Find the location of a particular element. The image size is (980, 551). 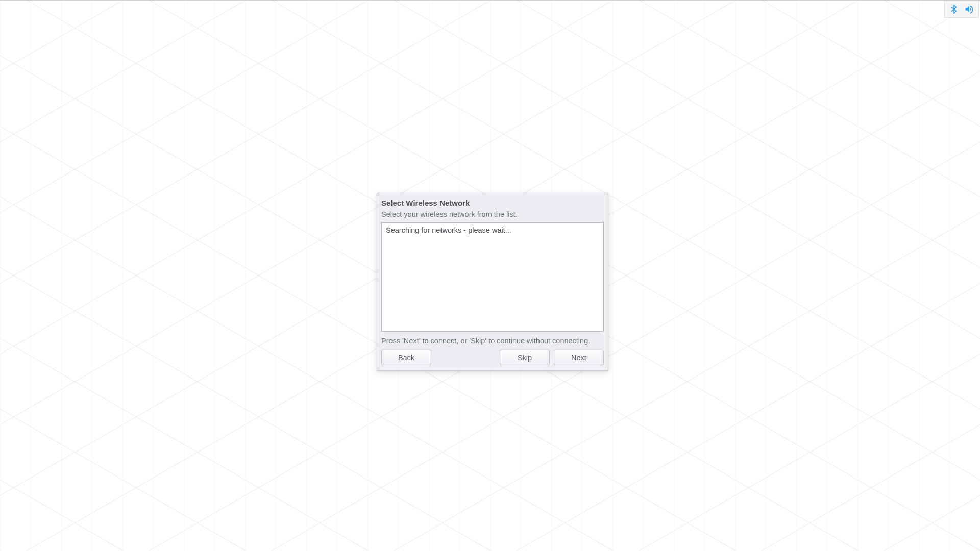

dialog-subtitle: Select your wireless network from the li… is located at coordinates (493, 214).